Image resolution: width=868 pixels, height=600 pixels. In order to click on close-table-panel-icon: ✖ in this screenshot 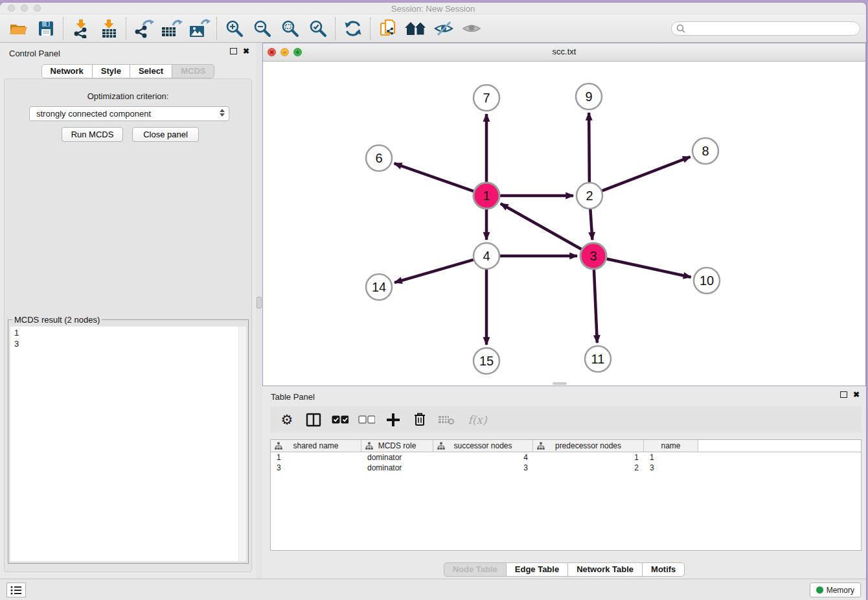, I will do `click(856, 395)`.